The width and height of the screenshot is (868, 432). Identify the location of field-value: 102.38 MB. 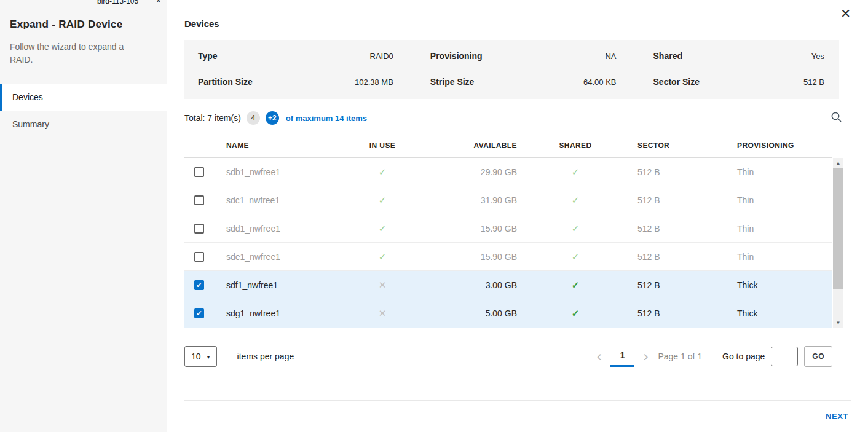
(374, 82).